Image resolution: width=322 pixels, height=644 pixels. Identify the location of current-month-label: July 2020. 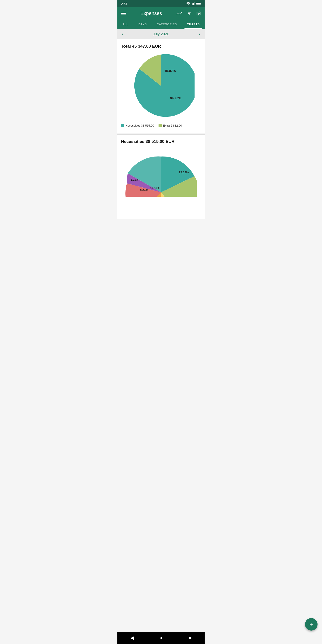
(161, 34).